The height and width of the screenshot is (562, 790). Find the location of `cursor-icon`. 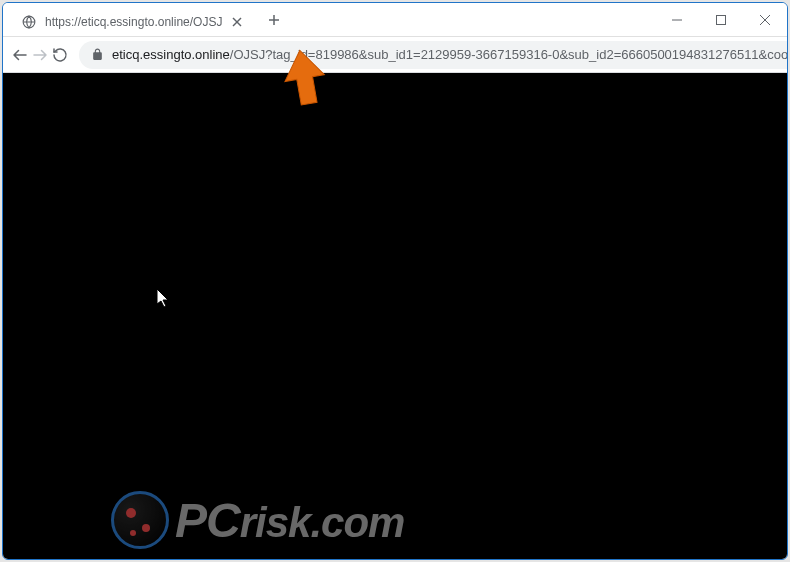

cursor-icon is located at coordinates (164, 301).